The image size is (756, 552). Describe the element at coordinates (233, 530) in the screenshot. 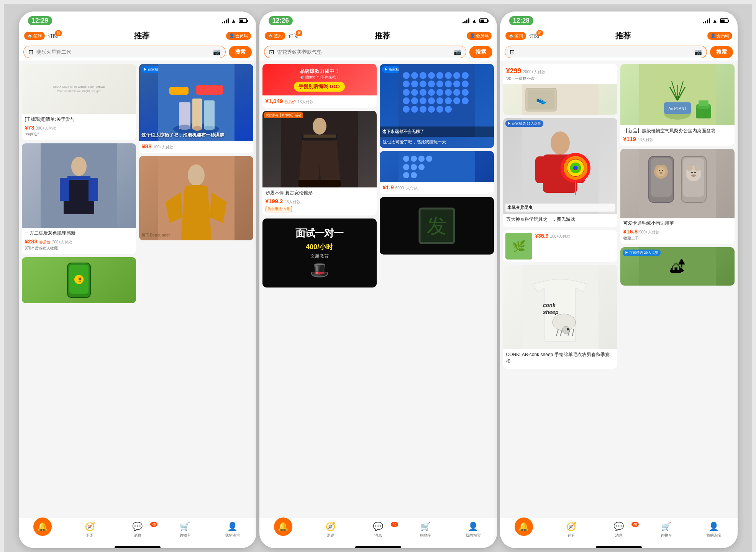

I see `tab-profile-1: 👤 我的淘宝` at that location.